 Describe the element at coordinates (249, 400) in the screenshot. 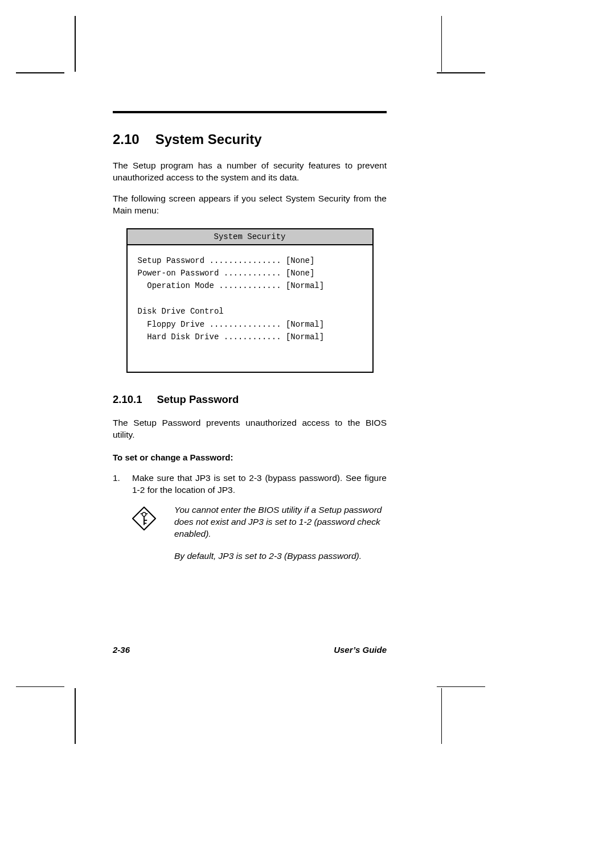

I see `subsection-heading: 2.10.1Setup Password` at that location.